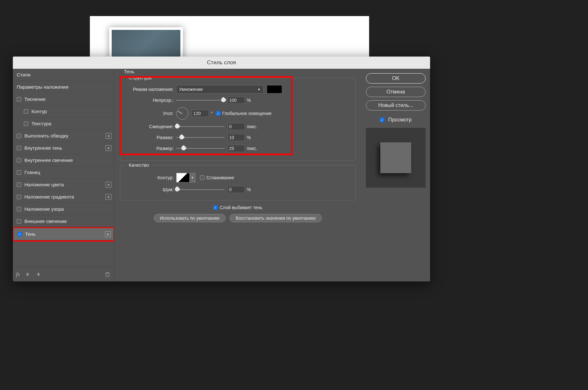  What do you see at coordinates (396, 92) in the screenshot?
I see `cancel-button: Отмена` at bounding box center [396, 92].